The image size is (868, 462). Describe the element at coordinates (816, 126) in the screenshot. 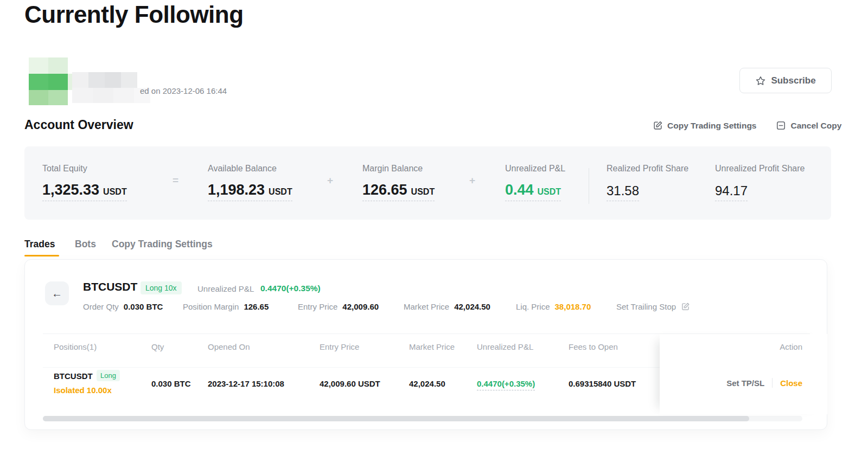

I see `cancel-copy-label: Cancel Copy` at that location.